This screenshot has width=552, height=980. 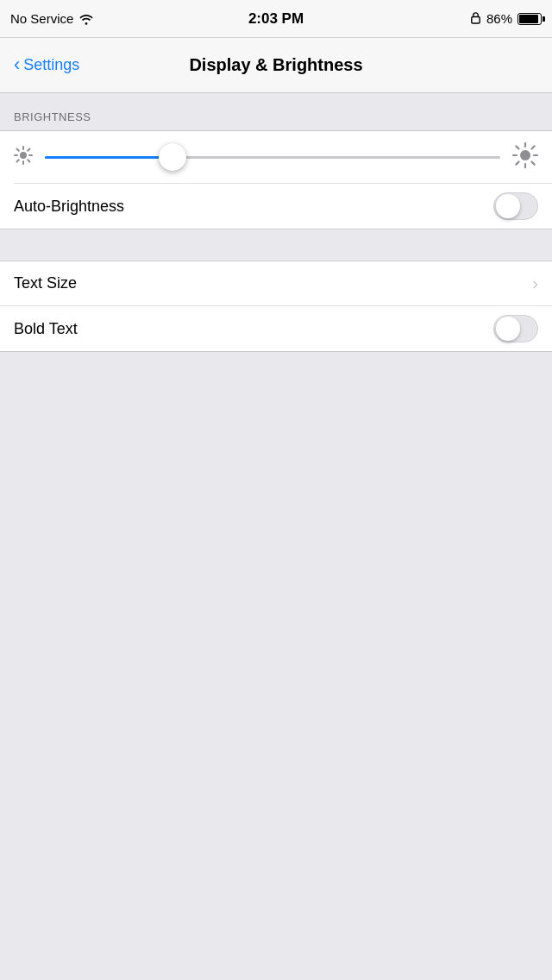 What do you see at coordinates (45, 283) in the screenshot?
I see `text-size-label: Text Size` at bounding box center [45, 283].